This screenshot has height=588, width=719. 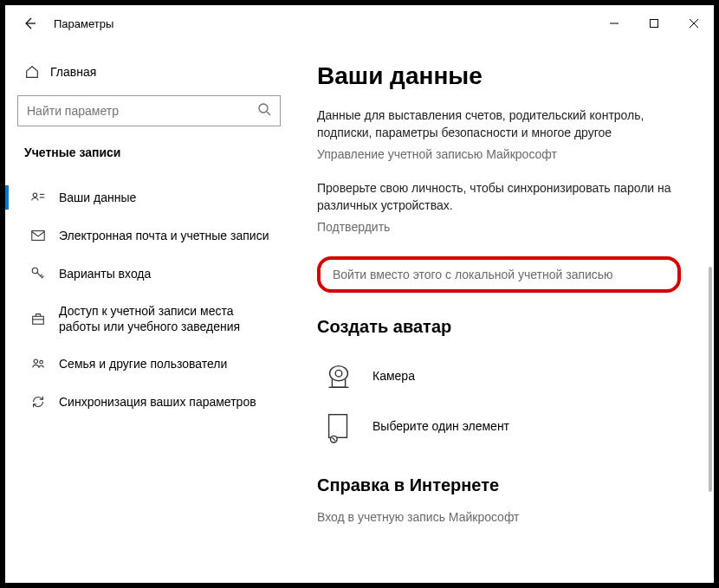 What do you see at coordinates (614, 23) in the screenshot?
I see `minimize-button` at bounding box center [614, 23].